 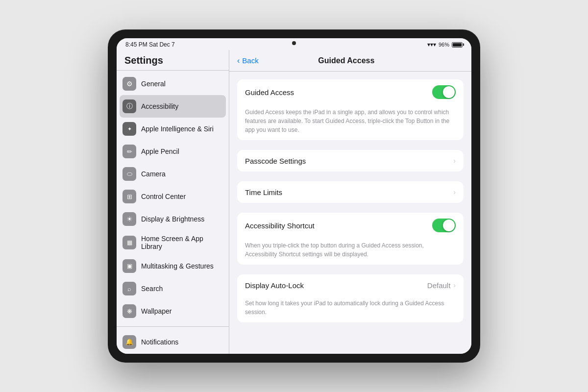 I want to click on accessibility-shortcut-toggle, so click(x=444, y=225).